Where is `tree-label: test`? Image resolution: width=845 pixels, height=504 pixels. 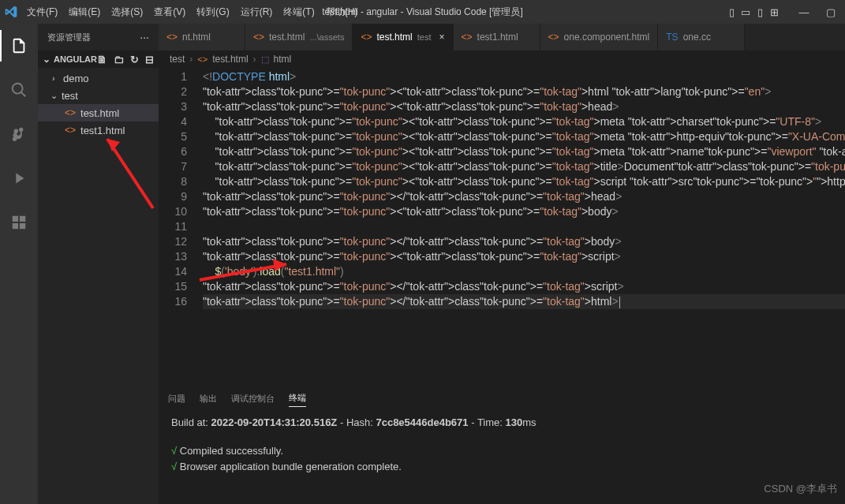 tree-label: test is located at coordinates (69, 96).